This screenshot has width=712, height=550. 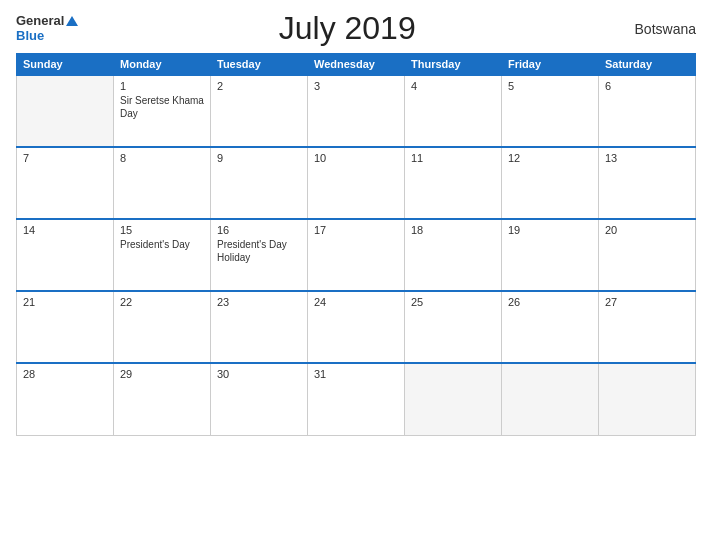 What do you see at coordinates (454, 255) in the screenshot?
I see `calendar-day-cell: 18` at bounding box center [454, 255].